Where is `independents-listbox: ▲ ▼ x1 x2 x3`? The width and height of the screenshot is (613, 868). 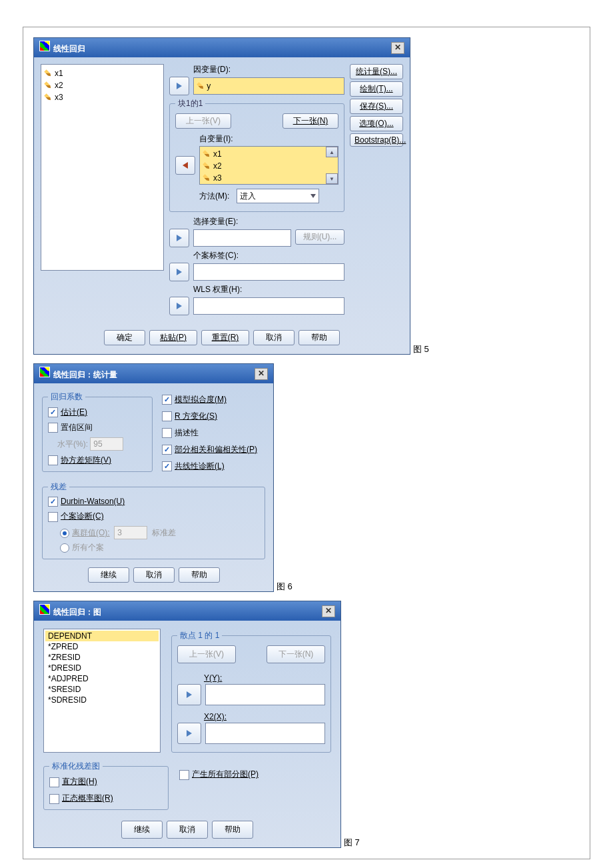 independents-listbox: ▲ ▼ x1 x2 x3 is located at coordinates (269, 165).